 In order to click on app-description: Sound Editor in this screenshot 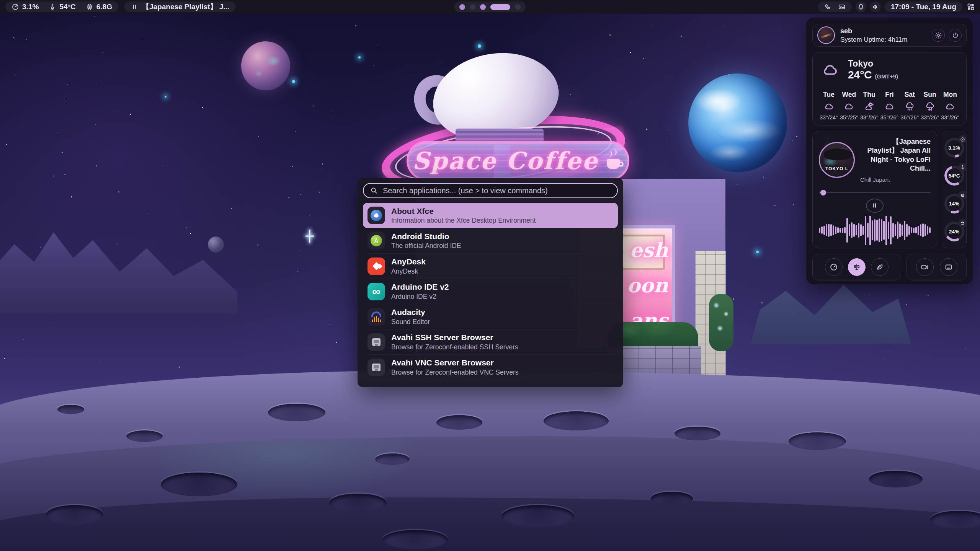, I will do `click(410, 322)`.